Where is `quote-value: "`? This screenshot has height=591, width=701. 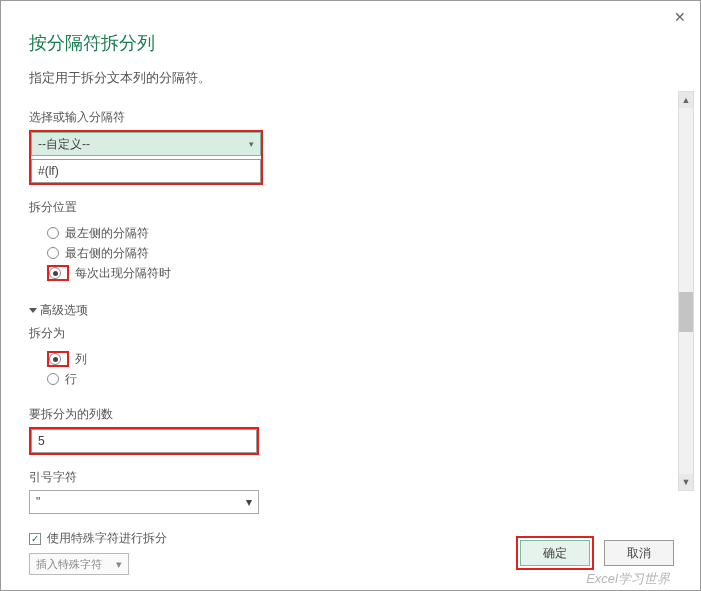
quote-value: " is located at coordinates (38, 502).